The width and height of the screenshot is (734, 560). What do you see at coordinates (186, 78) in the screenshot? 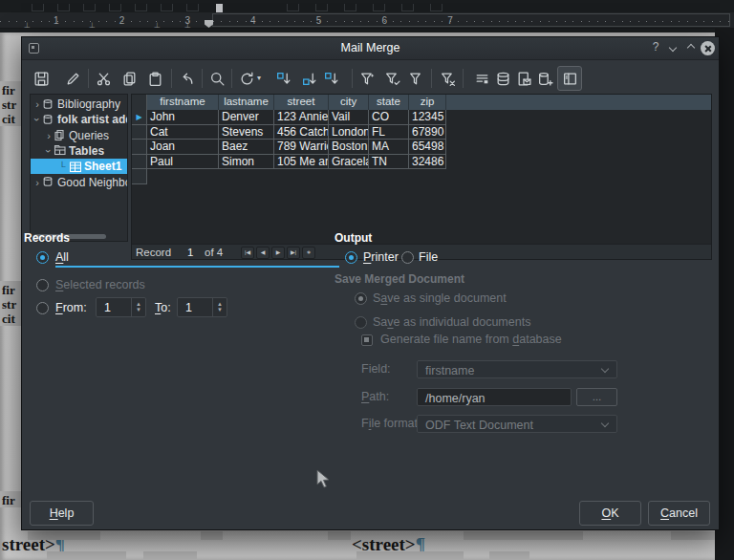
I see `undo-icon` at bounding box center [186, 78].